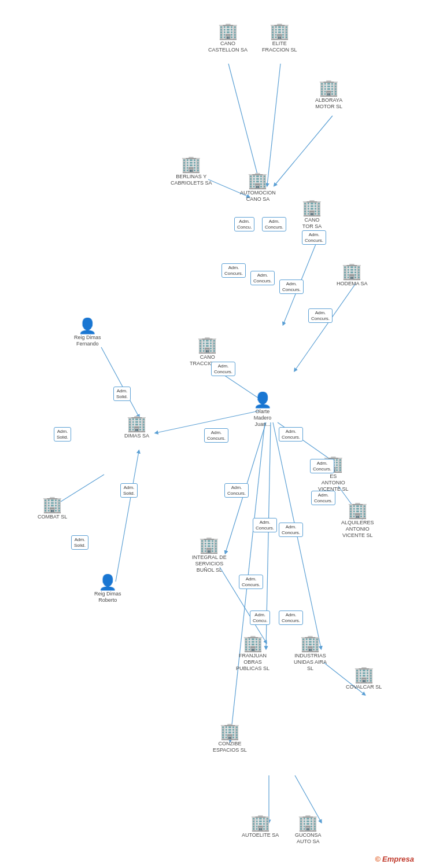 The height and width of the screenshot is (868, 421). What do you see at coordinates (108, 589) in the screenshot?
I see `node-reig-dimas-roberto: 👤 Reig DimasRoberto` at bounding box center [108, 589].